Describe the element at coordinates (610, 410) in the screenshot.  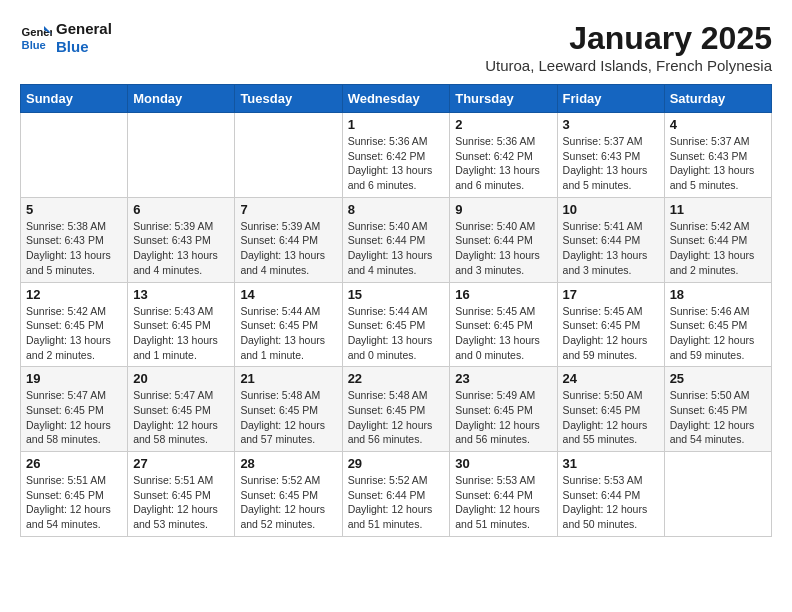
I see `calendar-cell: 24Sunrise: 5:50 AMSunset: 6:45 PMDayligh…` at that location.